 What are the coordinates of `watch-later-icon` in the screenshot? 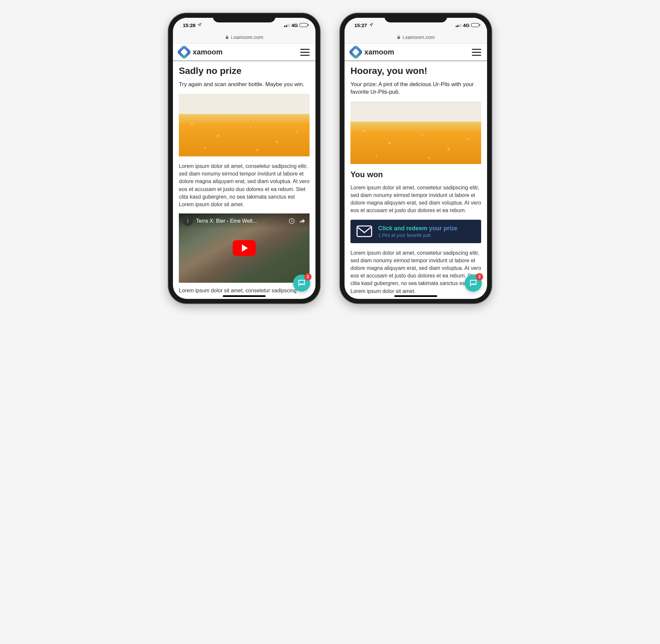 It's located at (292, 221).